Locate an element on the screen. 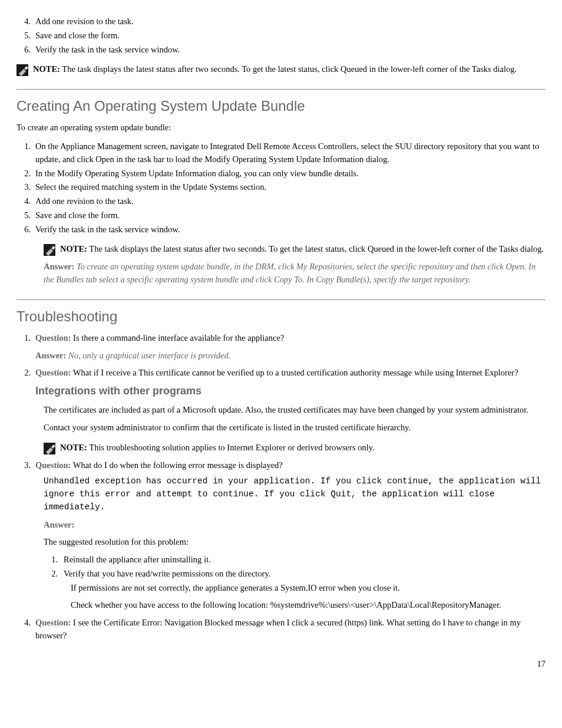  question-number: 2. is located at coordinates (26, 383).